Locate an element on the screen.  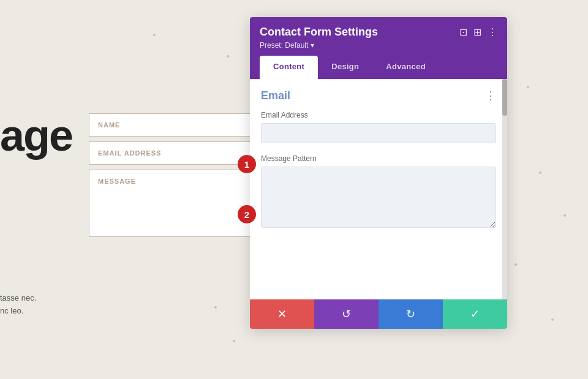
panel-footer: ✕ ↺ ↻ ✓ is located at coordinates (379, 314).